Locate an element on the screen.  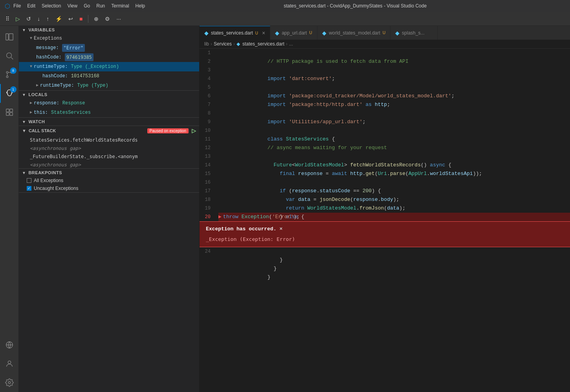
var-nested-runtimetype-value: Type (Type) is located at coordinates (93, 86).